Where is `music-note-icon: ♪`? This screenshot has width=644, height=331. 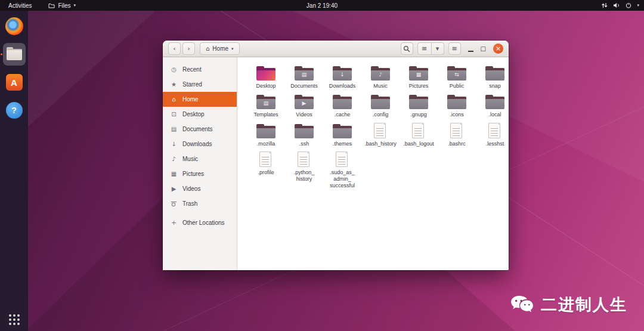 music-note-icon: ♪ is located at coordinates (174, 159).